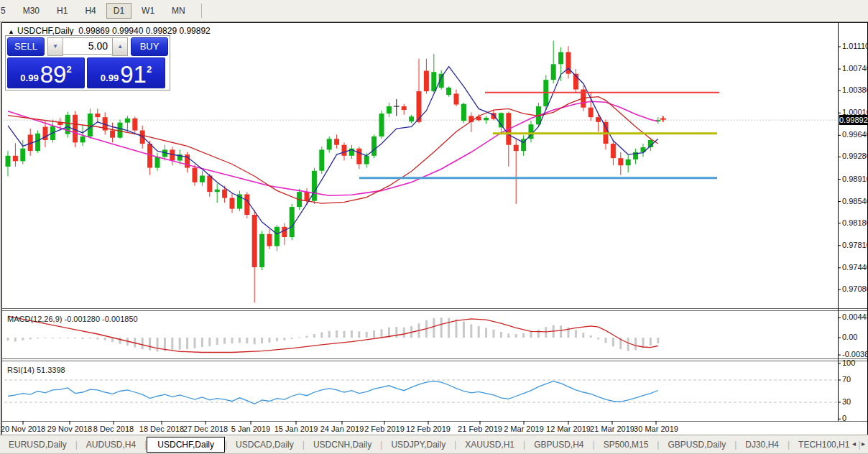 The height and width of the screenshot is (454, 868). I want to click on timeframe-button-m30: M30, so click(32, 11).